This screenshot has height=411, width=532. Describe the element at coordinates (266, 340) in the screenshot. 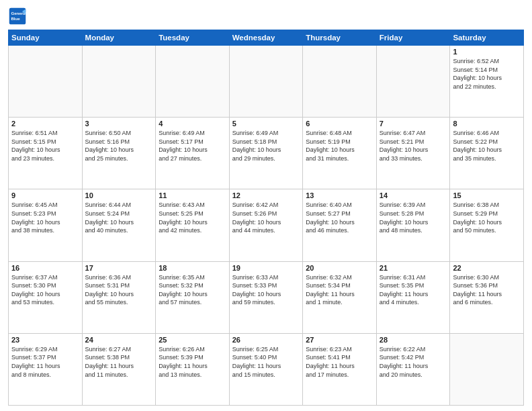

I see `day-number: 26` at that location.